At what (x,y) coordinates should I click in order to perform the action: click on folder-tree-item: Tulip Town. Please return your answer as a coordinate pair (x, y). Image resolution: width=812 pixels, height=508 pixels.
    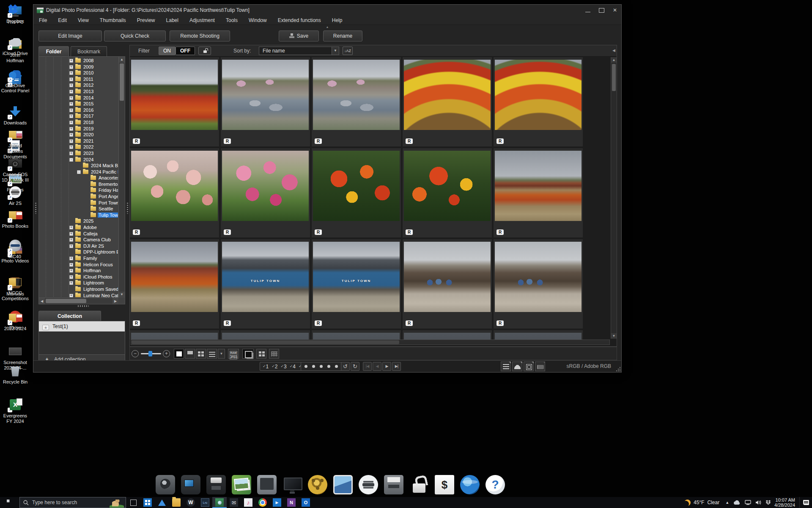
    Looking at the image, I should click on (79, 215).